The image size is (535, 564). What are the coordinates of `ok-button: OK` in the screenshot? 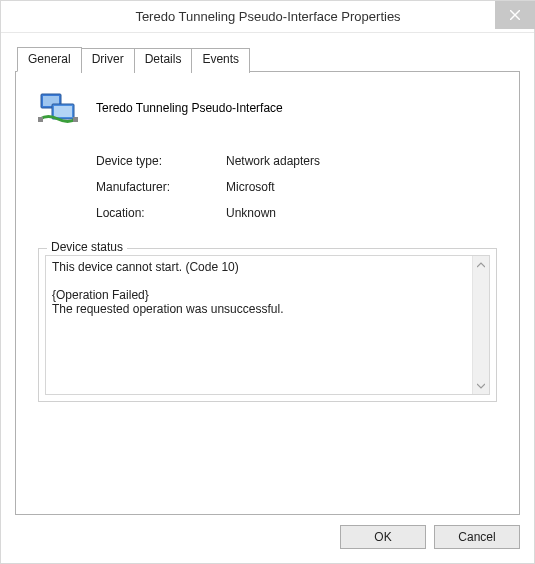 It's located at (383, 537).